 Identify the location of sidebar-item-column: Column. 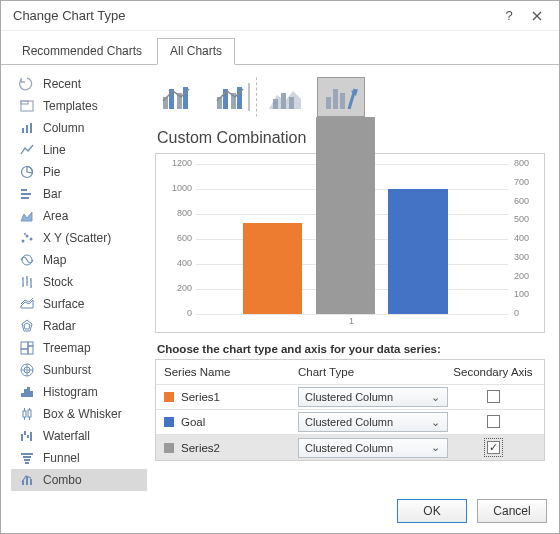
(79, 128).